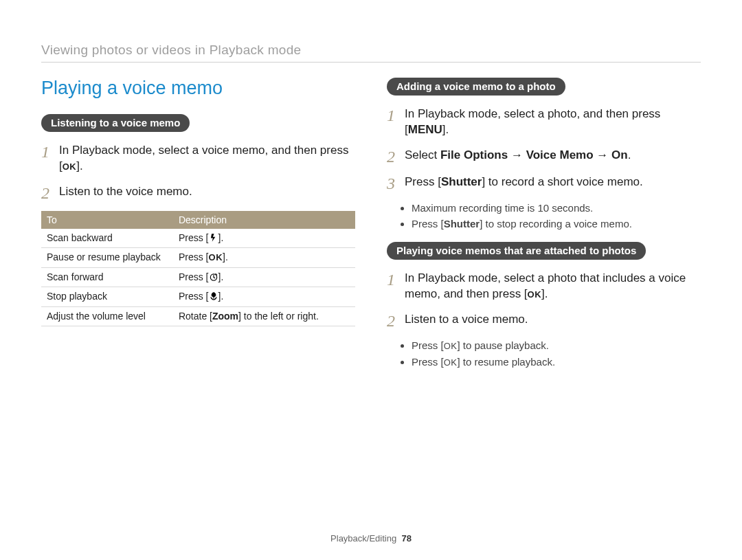 Image resolution: width=742 pixels, height=560 pixels. What do you see at coordinates (198, 238) in the screenshot?
I see `table-row: Scan backward Press [].` at bounding box center [198, 238].